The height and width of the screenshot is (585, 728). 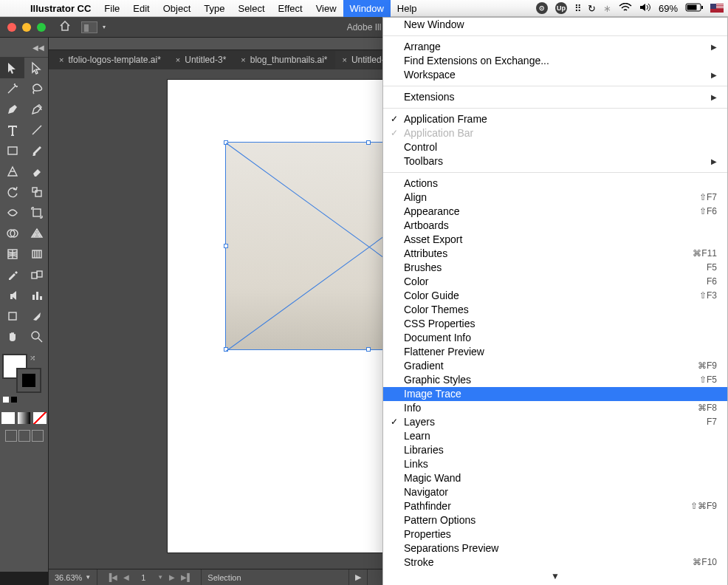 What do you see at coordinates (555, 520) in the screenshot?
I see `menu-item-pattern-options: Pattern Options` at bounding box center [555, 520].